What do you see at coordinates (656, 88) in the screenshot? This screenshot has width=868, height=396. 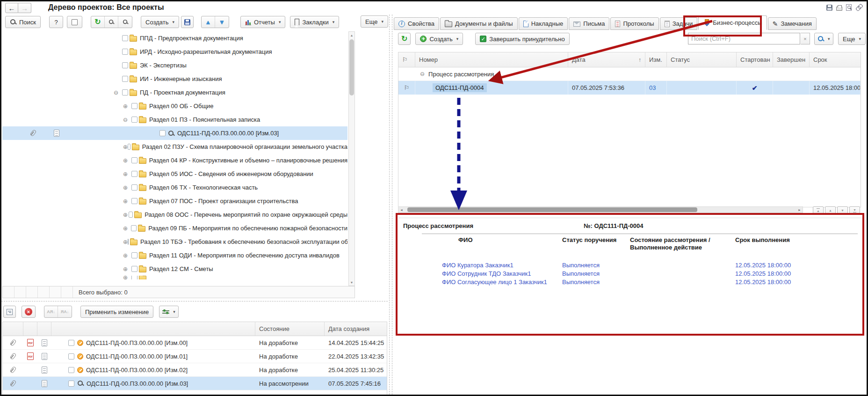 I see `bp-rev-cell: 03` at bounding box center [656, 88].